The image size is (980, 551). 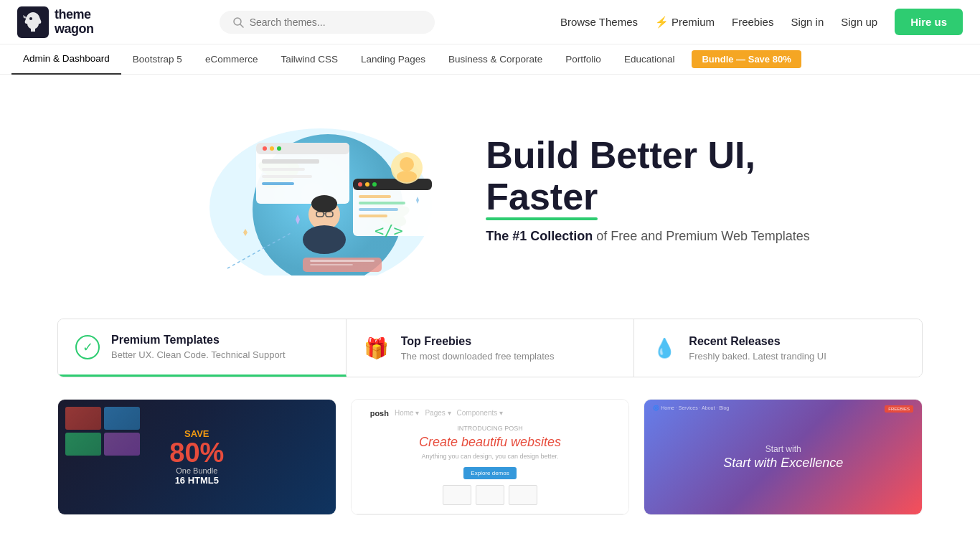 What do you see at coordinates (158, 60) in the screenshot?
I see `cat-bootstrap5: Bootstrap 5` at bounding box center [158, 60].